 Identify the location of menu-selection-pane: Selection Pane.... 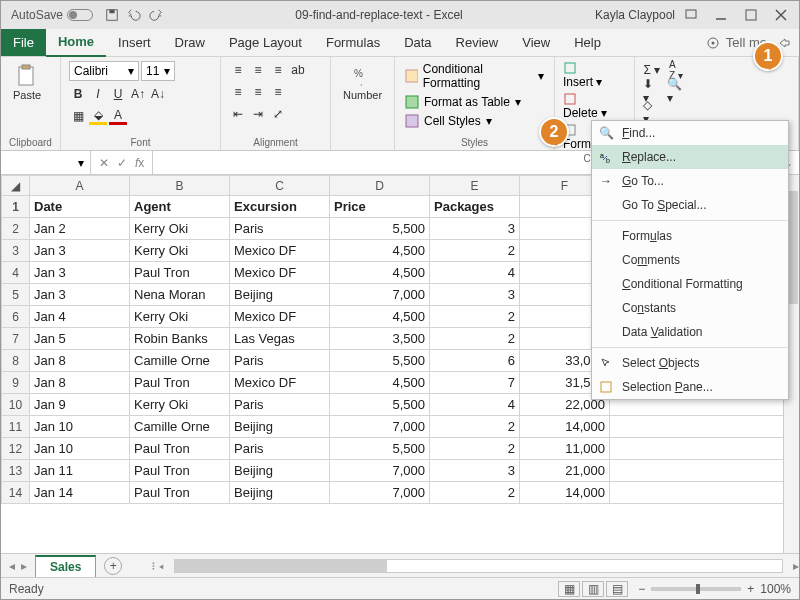
(690, 387).